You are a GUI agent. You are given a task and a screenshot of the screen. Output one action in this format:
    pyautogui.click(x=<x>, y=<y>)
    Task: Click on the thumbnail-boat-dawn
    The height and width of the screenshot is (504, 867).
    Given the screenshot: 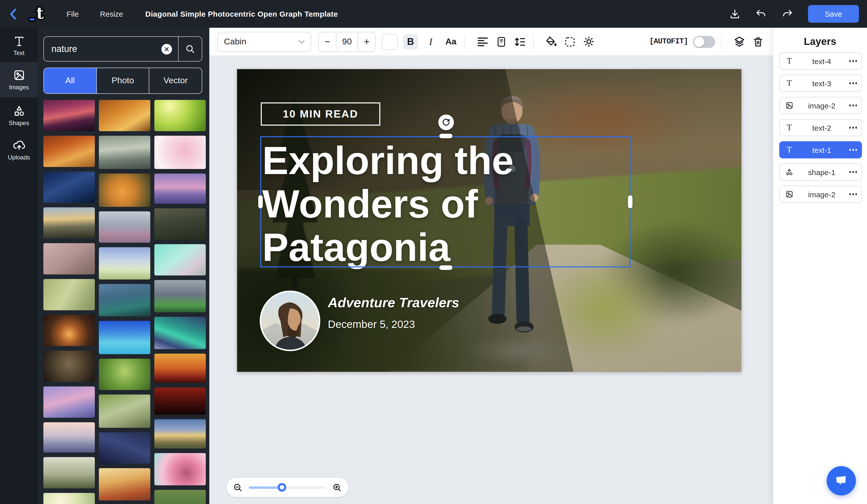 What is the action you would take?
    pyautogui.click(x=69, y=402)
    